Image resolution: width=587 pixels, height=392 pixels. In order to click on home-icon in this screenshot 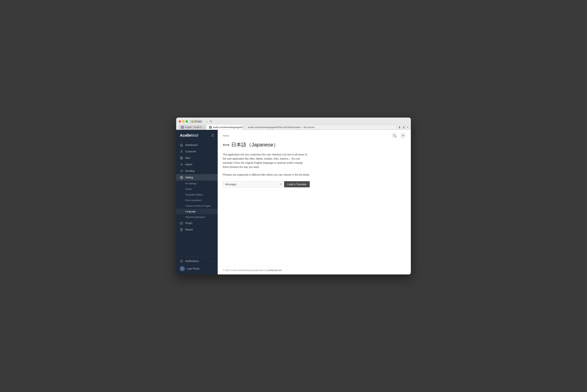, I will do `click(182, 145)`.